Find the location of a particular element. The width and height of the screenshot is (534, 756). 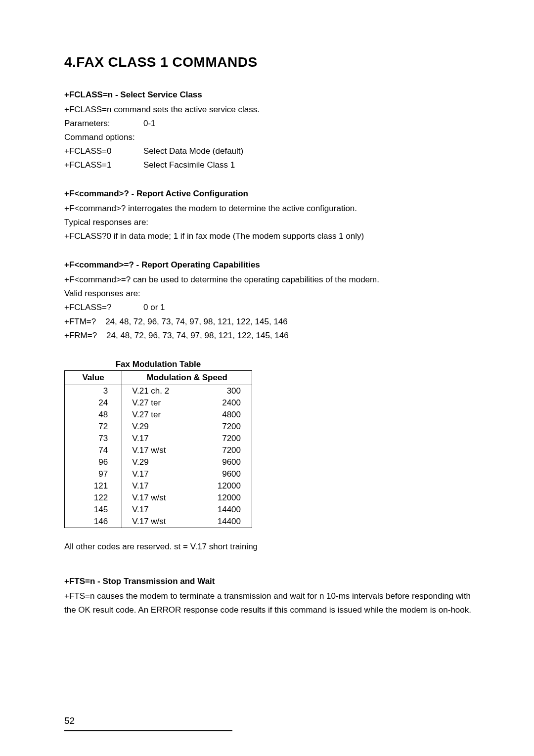

section-title: +FTS=n - Stop Transmission and Wait is located at coordinates (269, 581).